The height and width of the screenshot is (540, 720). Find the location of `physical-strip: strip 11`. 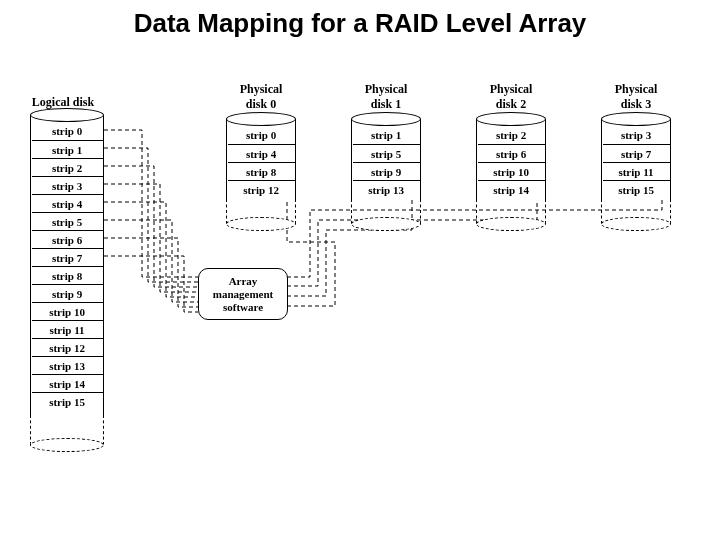

physical-strip: strip 11 is located at coordinates (636, 171).